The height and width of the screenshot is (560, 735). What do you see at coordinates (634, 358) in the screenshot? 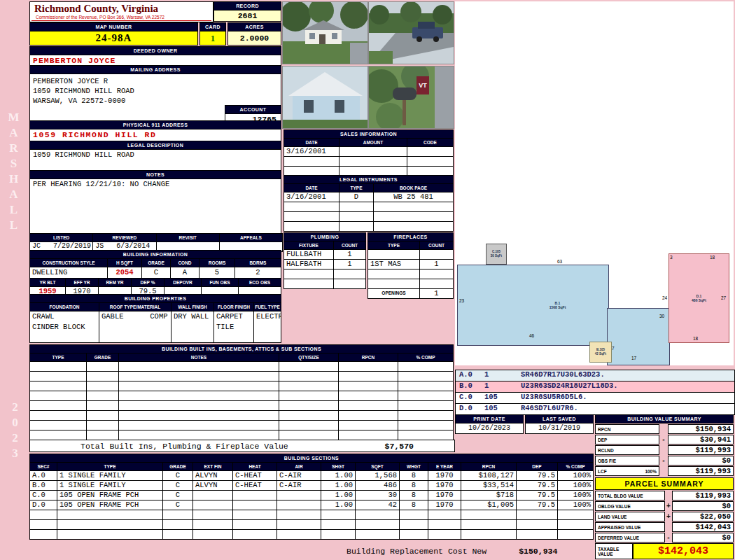
I see `sketch-dim: 17` at bounding box center [634, 358].